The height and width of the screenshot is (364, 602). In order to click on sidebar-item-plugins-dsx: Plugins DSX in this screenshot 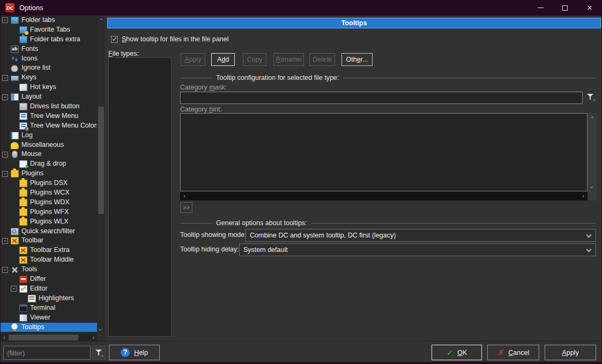, I will do `click(49, 183)`.